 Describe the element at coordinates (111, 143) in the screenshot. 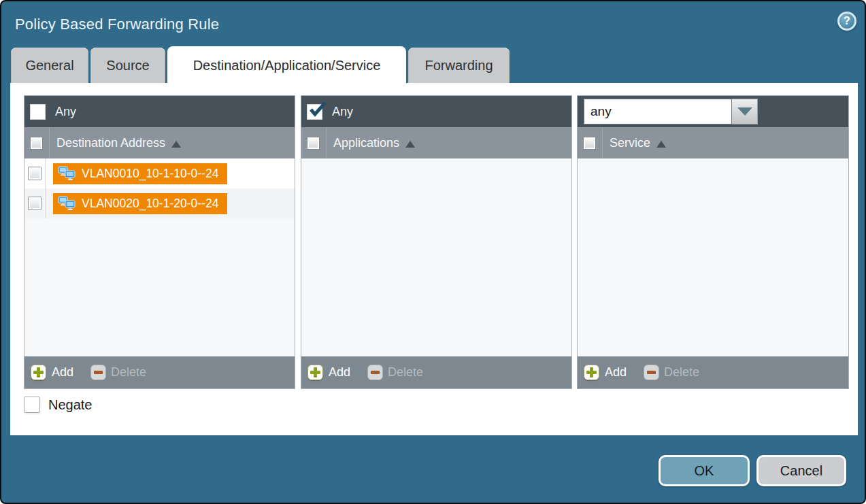

I see `destination-column-label: Destination Address` at that location.